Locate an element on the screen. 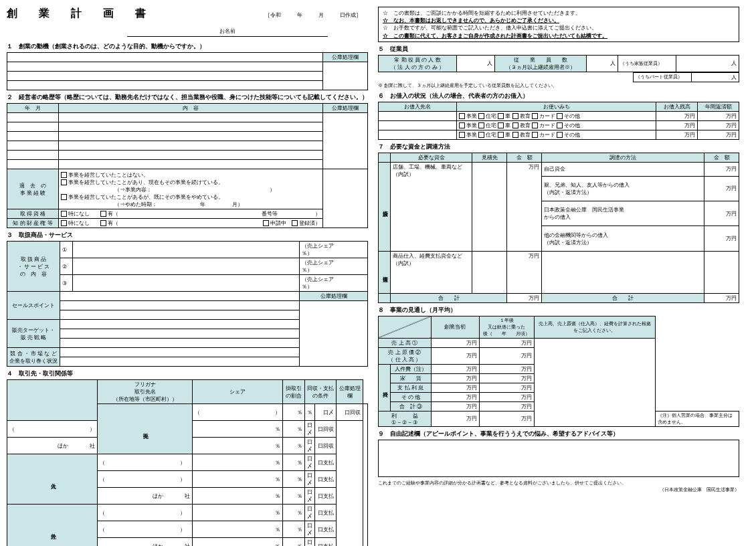  s9-table is located at coordinates (559, 458).